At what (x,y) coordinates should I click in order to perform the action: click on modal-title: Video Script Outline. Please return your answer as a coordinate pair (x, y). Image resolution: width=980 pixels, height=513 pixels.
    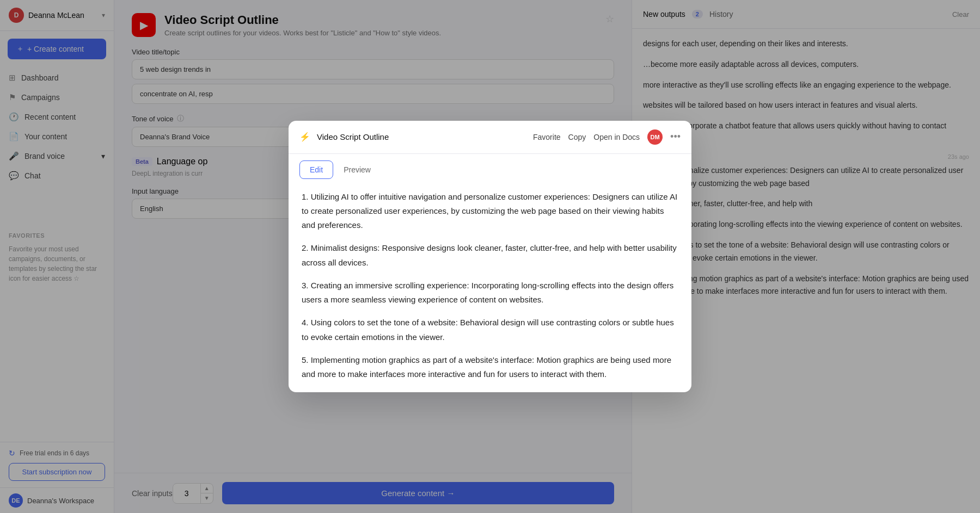
    Looking at the image, I should click on (353, 137).